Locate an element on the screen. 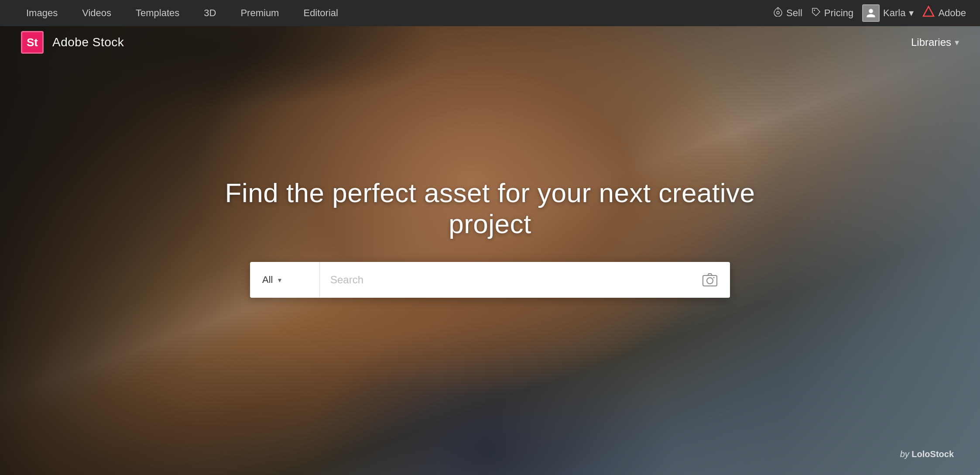 Image resolution: width=980 pixels, height=475 pixels. pricing-label: Pricing is located at coordinates (839, 13).